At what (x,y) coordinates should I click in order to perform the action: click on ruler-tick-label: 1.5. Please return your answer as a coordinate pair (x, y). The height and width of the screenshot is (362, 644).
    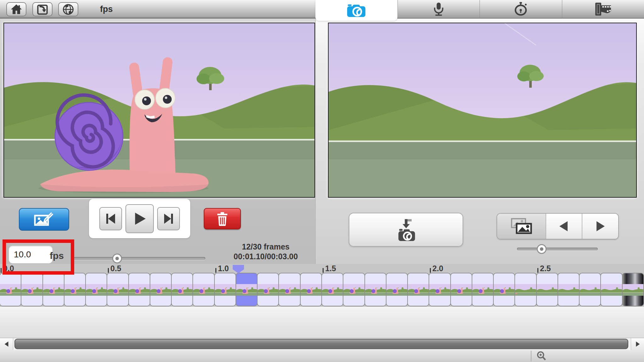
    Looking at the image, I should click on (331, 268).